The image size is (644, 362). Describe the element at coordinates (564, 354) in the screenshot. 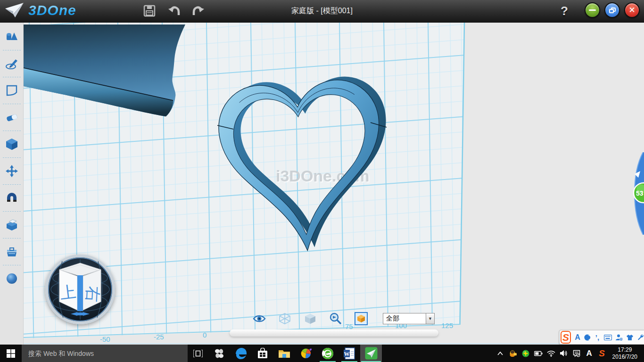

I see `volume-icon` at that location.